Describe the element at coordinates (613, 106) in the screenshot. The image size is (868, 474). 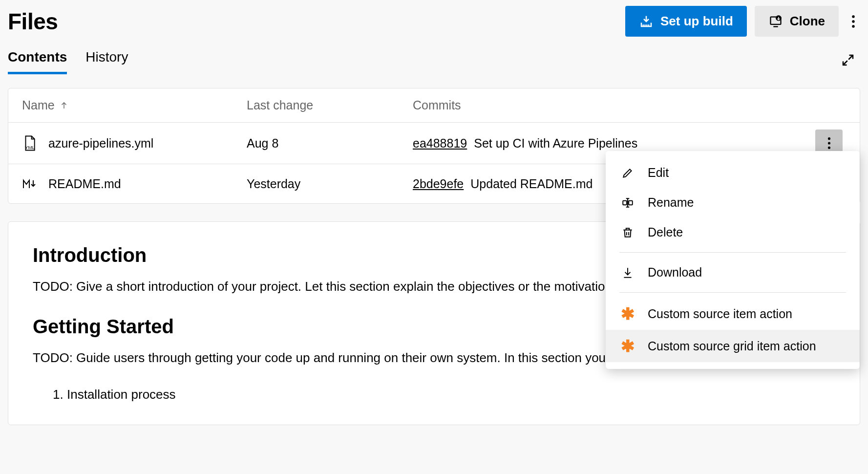
I see `column-commits: Commits` at that location.